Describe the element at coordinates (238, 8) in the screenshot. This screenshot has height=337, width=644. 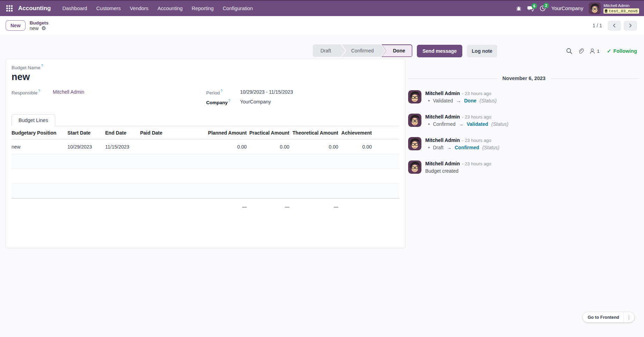
I see `menu-configuration: Configuration` at that location.